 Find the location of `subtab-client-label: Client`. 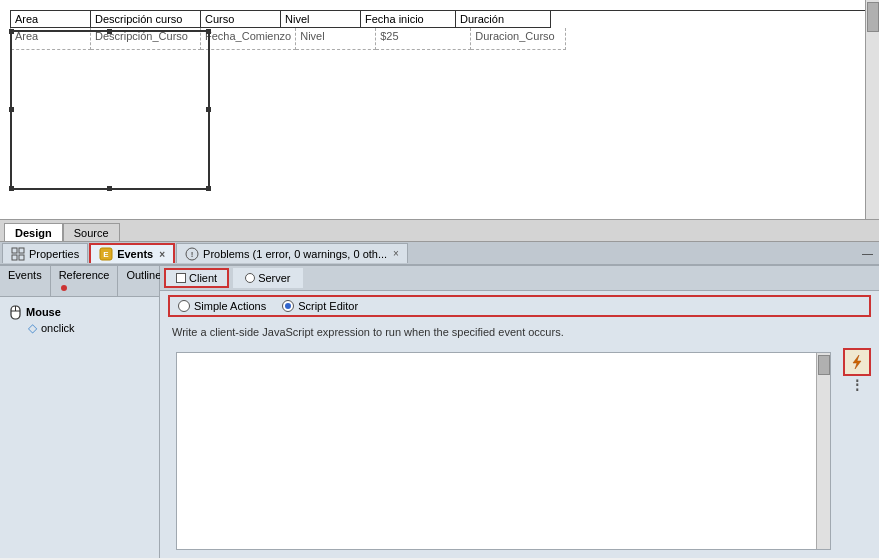

subtab-client-label: Client is located at coordinates (203, 278).